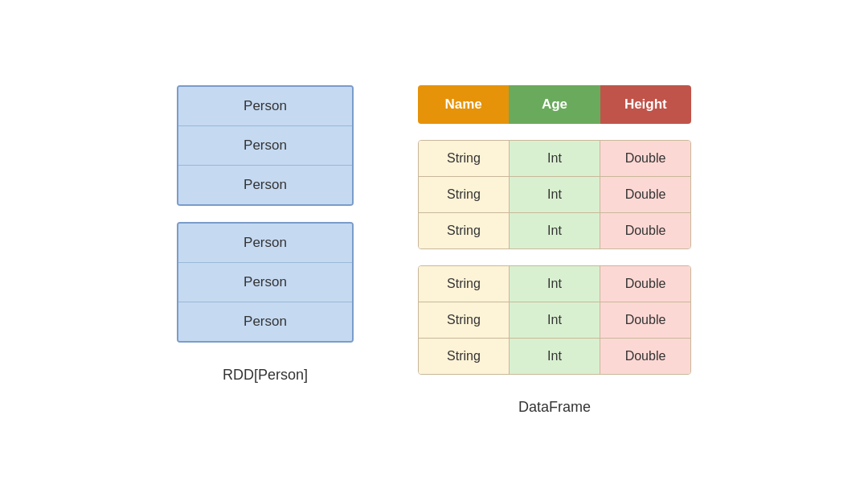 Image resolution: width=868 pixels, height=501 pixels. Describe the element at coordinates (555, 407) in the screenshot. I see `df-label: DataFrame` at that location.